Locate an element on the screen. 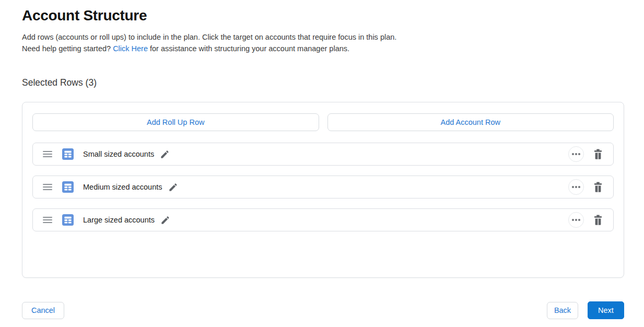 The height and width of the screenshot is (327, 644). account-row: Medium sized accounts is located at coordinates (323, 187).